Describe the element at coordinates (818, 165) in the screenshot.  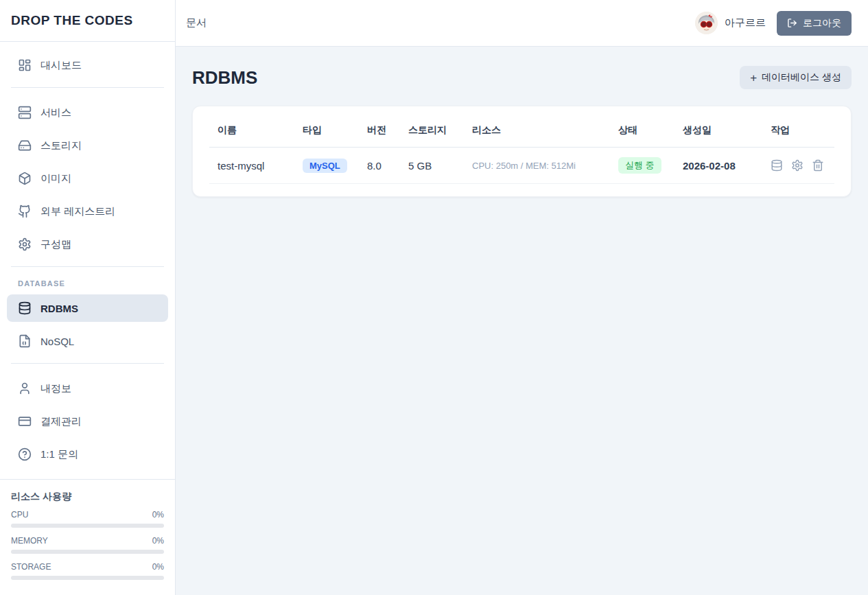
I see `trash-icon` at that location.